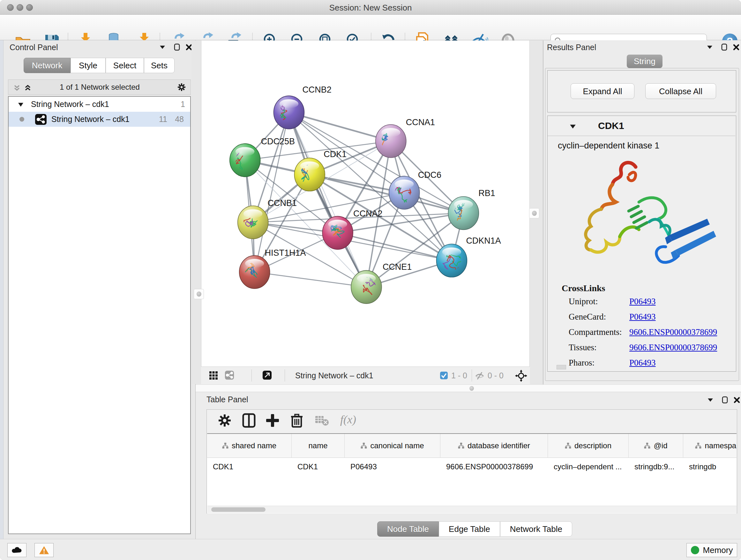  I want to click on mini-scrollbar, so click(561, 367).